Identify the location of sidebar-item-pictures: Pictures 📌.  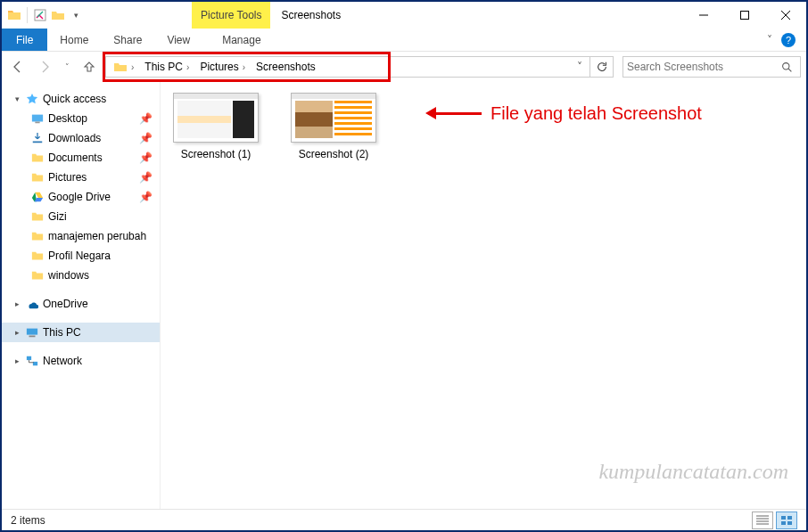
(80, 177).